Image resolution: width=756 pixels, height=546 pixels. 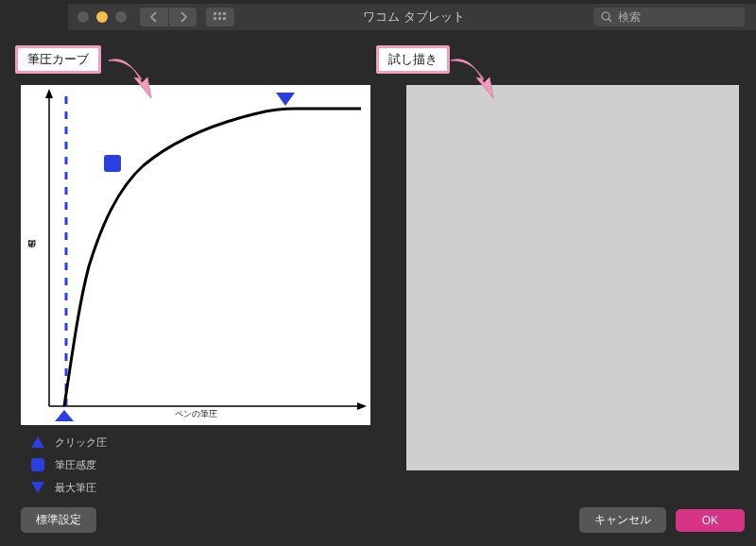 I want to click on search-icon, so click(x=607, y=17).